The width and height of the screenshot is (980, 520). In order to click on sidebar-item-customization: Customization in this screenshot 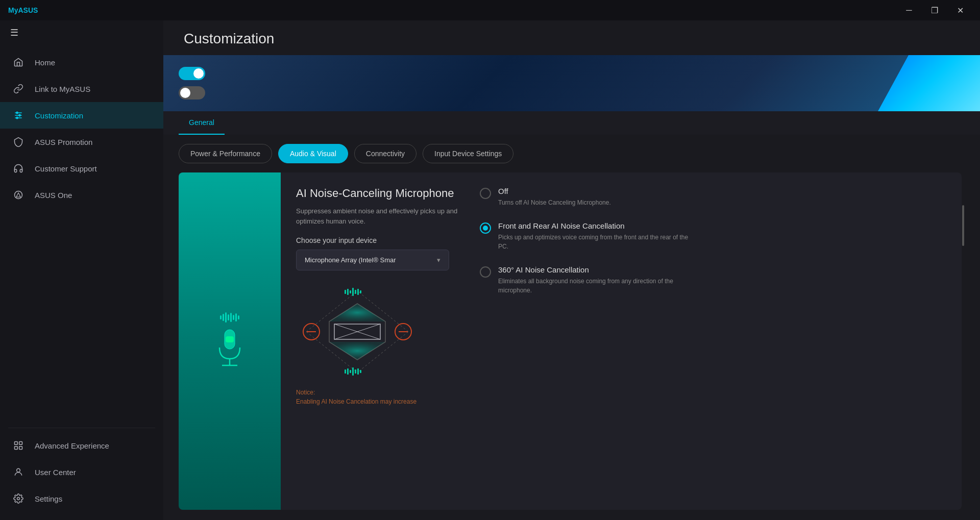, I will do `click(82, 115)`.